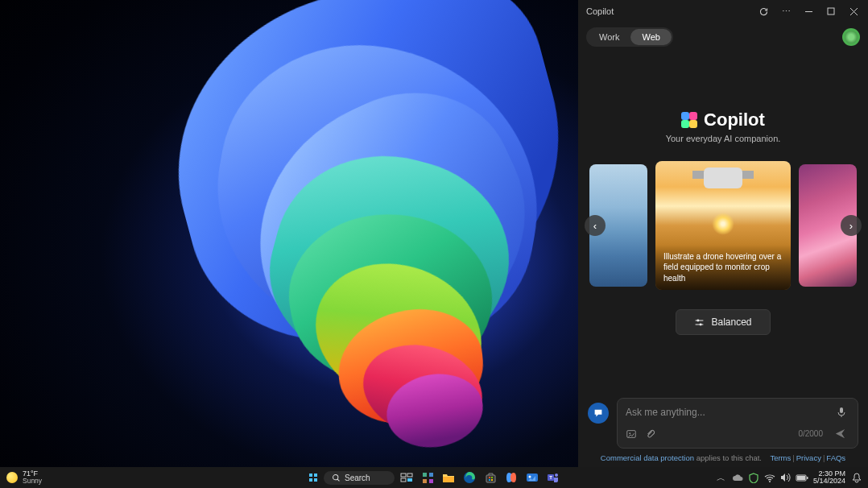  What do you see at coordinates (532, 478) in the screenshot?
I see `photos-icon` at bounding box center [532, 478].